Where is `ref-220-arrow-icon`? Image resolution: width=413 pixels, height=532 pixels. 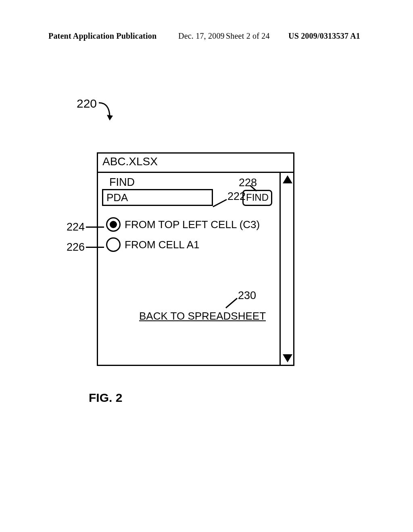 ref-220-arrow-icon is located at coordinates (107, 111).